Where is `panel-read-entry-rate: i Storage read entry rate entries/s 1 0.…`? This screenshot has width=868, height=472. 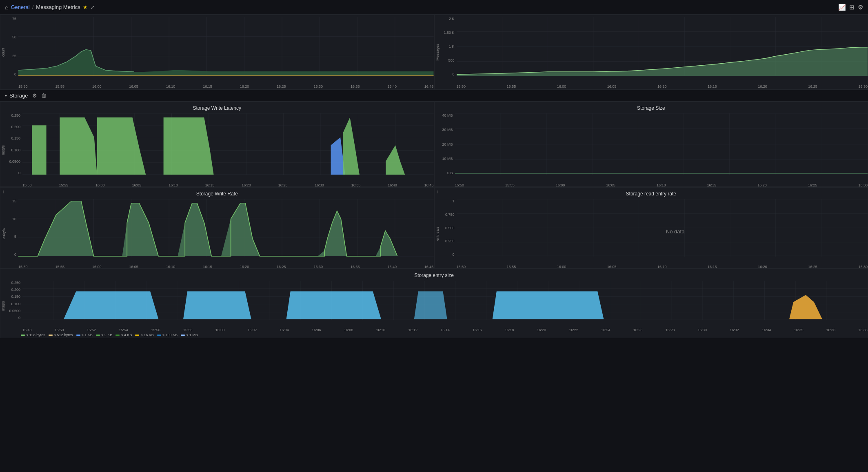 panel-read-entry-rate: i Storage read entry rate entries/s 1 0.… is located at coordinates (651, 228).